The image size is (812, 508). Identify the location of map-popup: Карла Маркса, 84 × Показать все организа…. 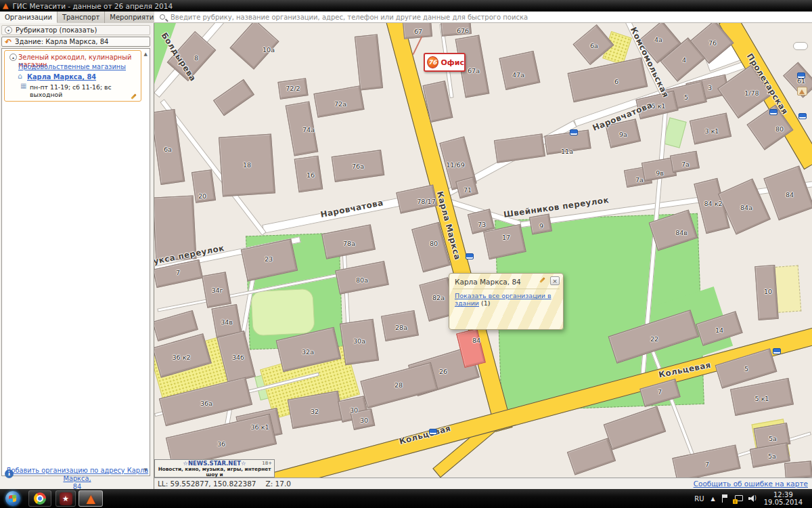
(506, 301).